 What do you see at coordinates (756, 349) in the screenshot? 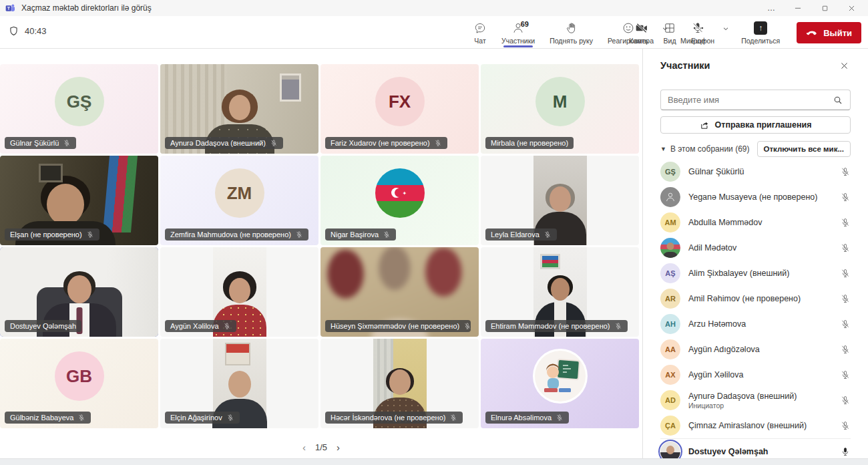
I see `participant-row: AAAygün Adıgözəlova` at bounding box center [756, 349].